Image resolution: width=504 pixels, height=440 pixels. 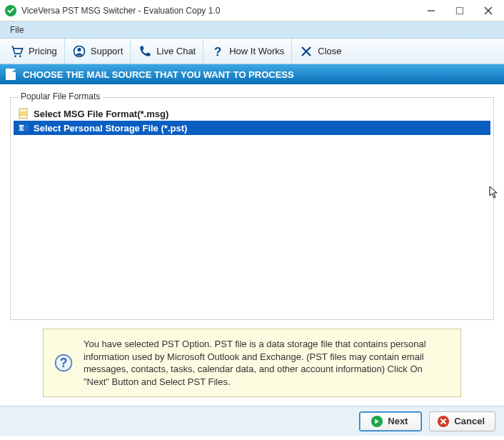 I want to click on maximize-button, so click(x=460, y=11).